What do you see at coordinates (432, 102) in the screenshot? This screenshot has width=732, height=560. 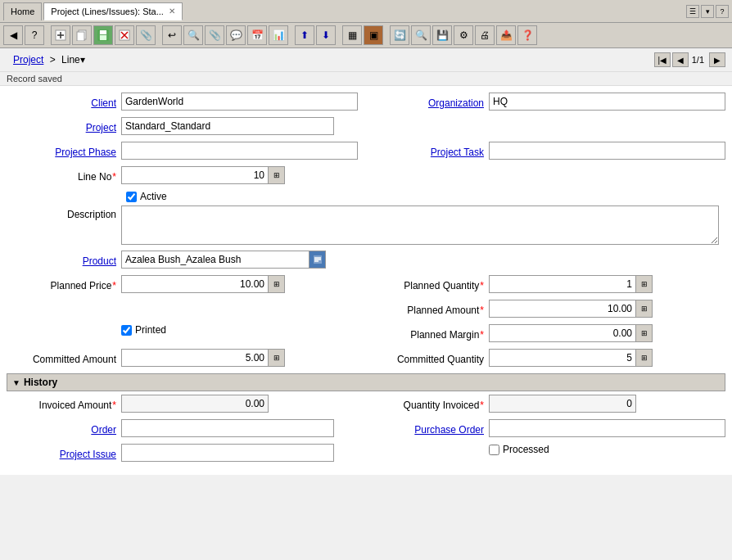 I see `organization-label: Organization` at bounding box center [432, 102].